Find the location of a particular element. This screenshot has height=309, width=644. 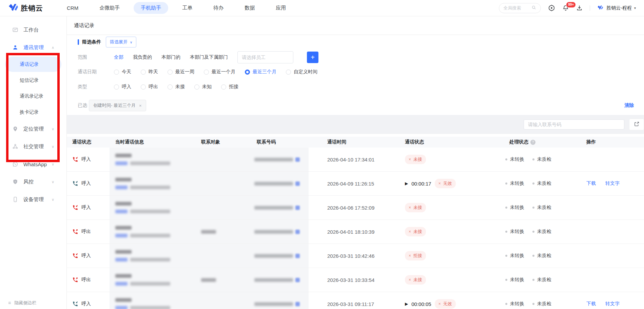

call-type-radio: 未知 is located at coordinates (203, 87).